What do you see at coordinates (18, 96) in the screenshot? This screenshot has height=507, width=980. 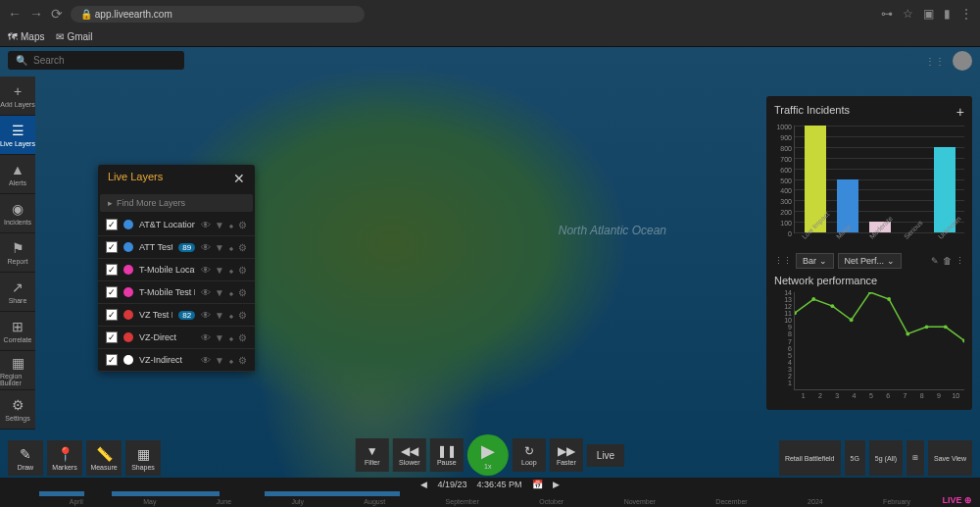 I see `sidebar-item-add-layers: +Add Layers` at bounding box center [18, 96].